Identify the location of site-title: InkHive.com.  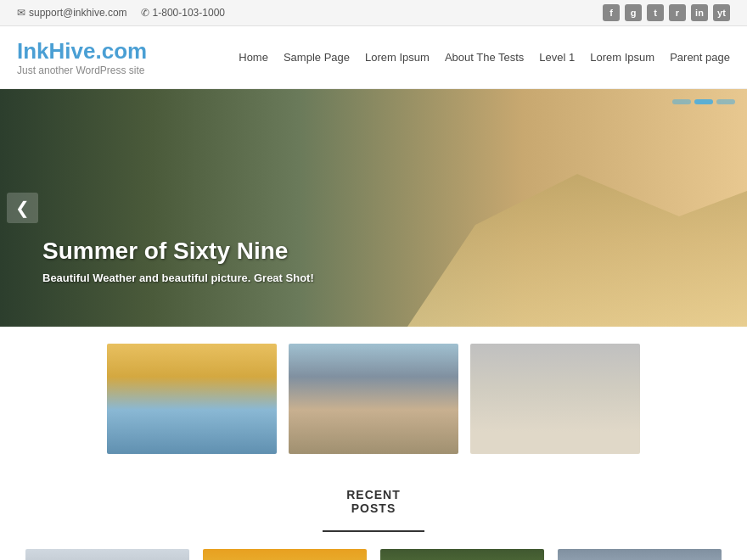
(81, 51).